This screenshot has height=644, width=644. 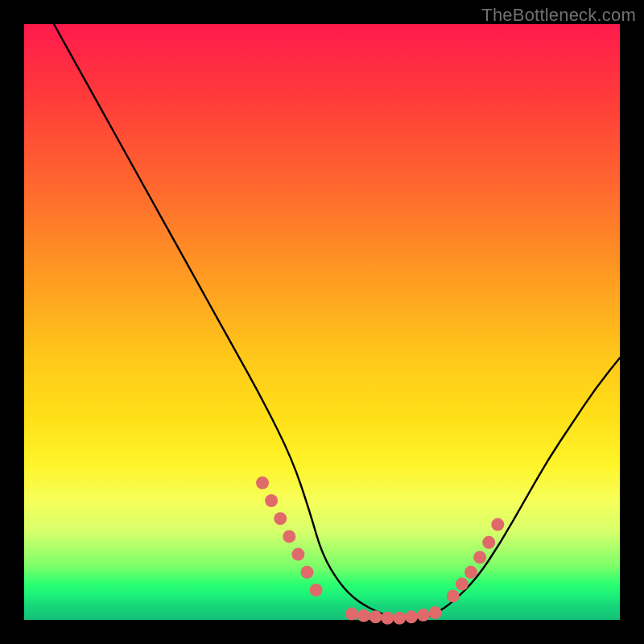 I want to click on highlight-dots-bottom, so click(x=394, y=615).